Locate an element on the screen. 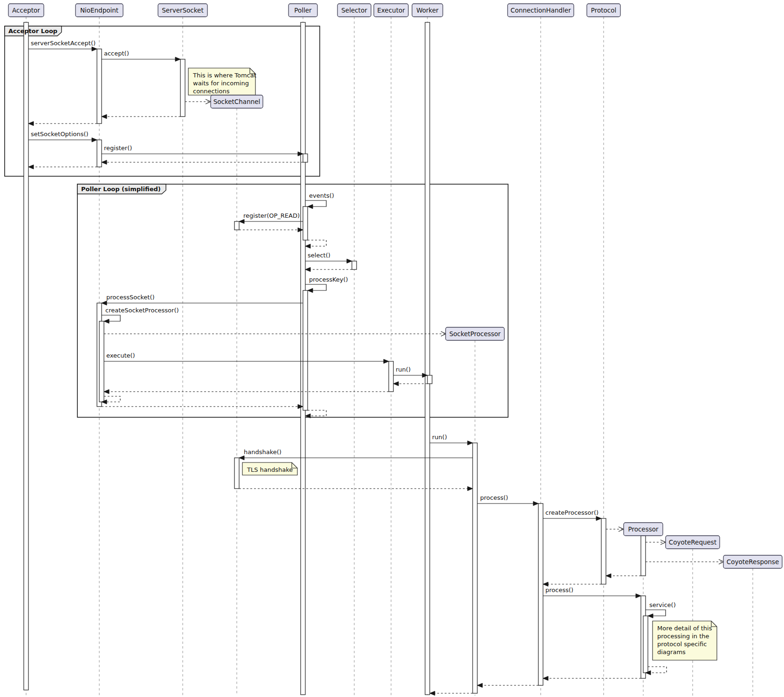 The width and height of the screenshot is (784, 697). participant-label: SocketProcessor is located at coordinates (475, 334).